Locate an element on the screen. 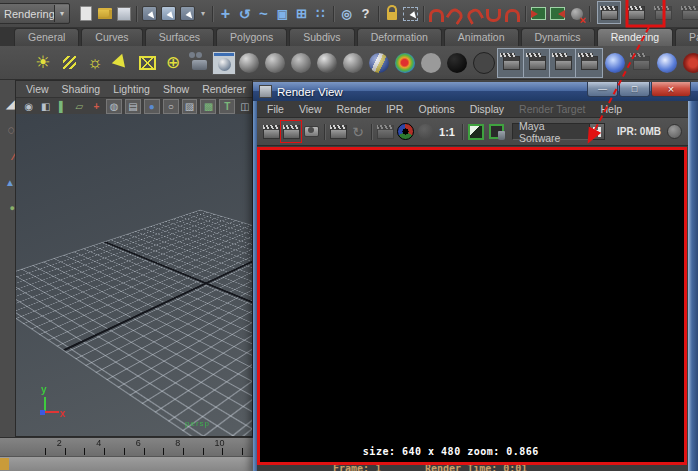 The height and width of the screenshot is (471, 698). render-settings-shelf-button is located at coordinates (511, 63).